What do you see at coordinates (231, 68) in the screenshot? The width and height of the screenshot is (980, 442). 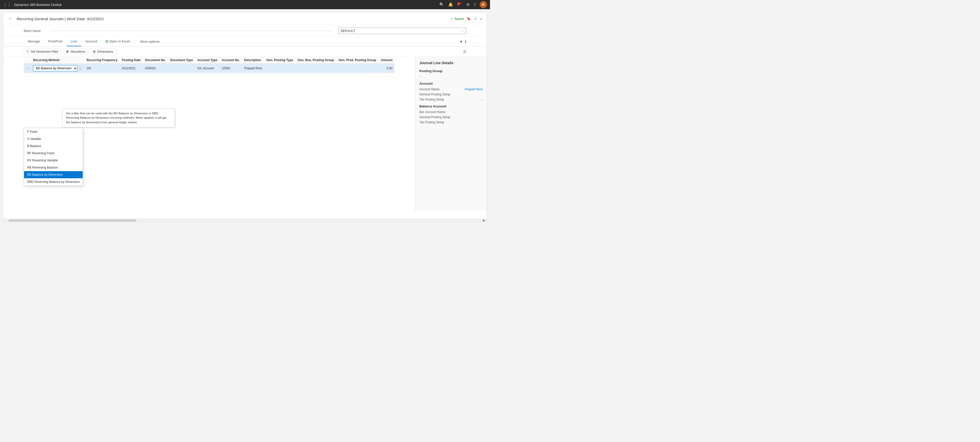 I see `cell-account-no: 10500` at bounding box center [231, 68].